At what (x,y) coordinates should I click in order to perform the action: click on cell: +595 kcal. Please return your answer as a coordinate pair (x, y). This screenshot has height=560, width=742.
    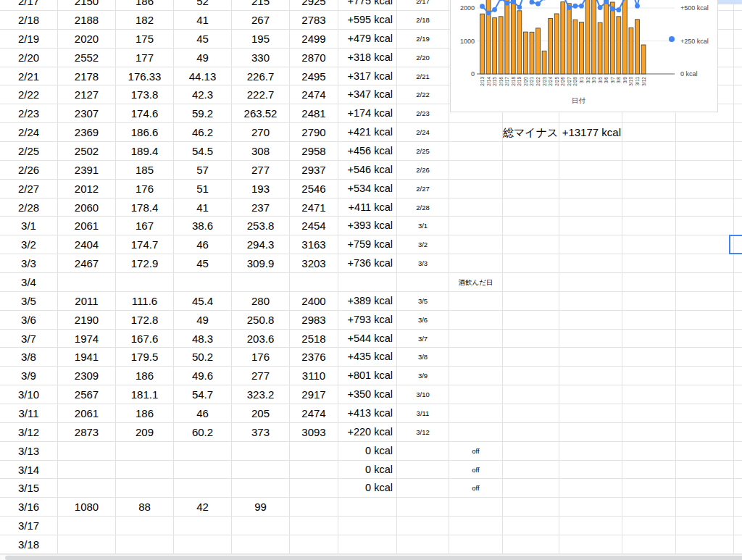
    Looking at the image, I should click on (368, 20).